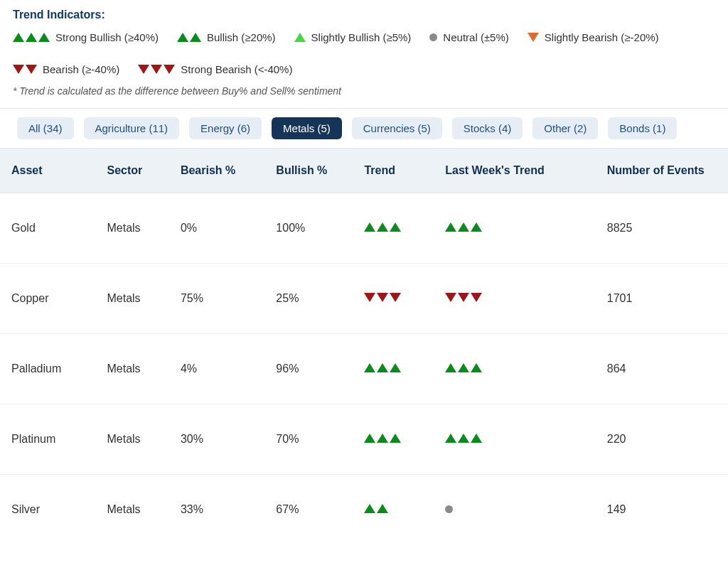 The image size is (728, 570). Describe the element at coordinates (643, 128) in the screenshot. I see `tab-button: Bonds (1)` at that location.